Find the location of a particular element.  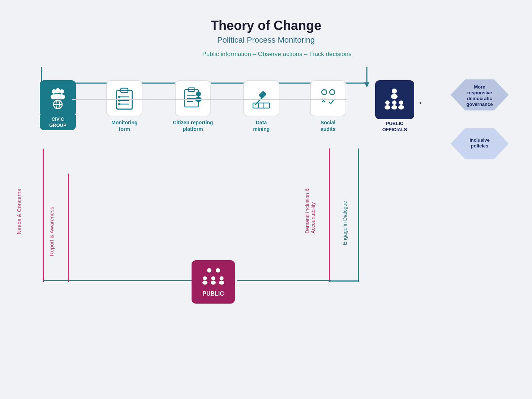

subtitle: Political Process Monitoring is located at coordinates (266, 40).